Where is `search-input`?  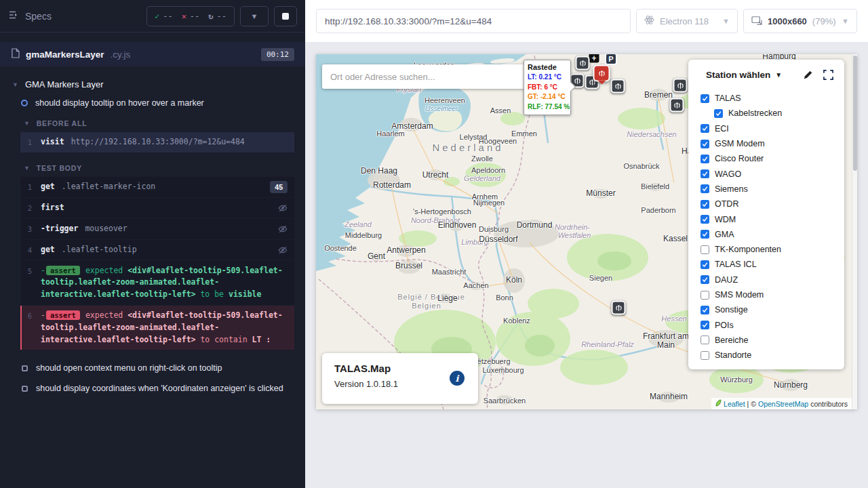
search-input is located at coordinates (427, 77).